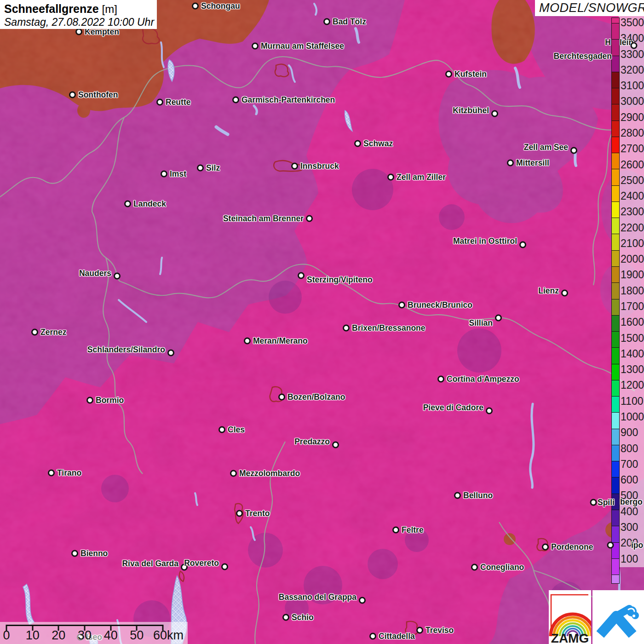  What do you see at coordinates (632, 23) in the screenshot?
I see `legend-value: 3500` at bounding box center [632, 23].